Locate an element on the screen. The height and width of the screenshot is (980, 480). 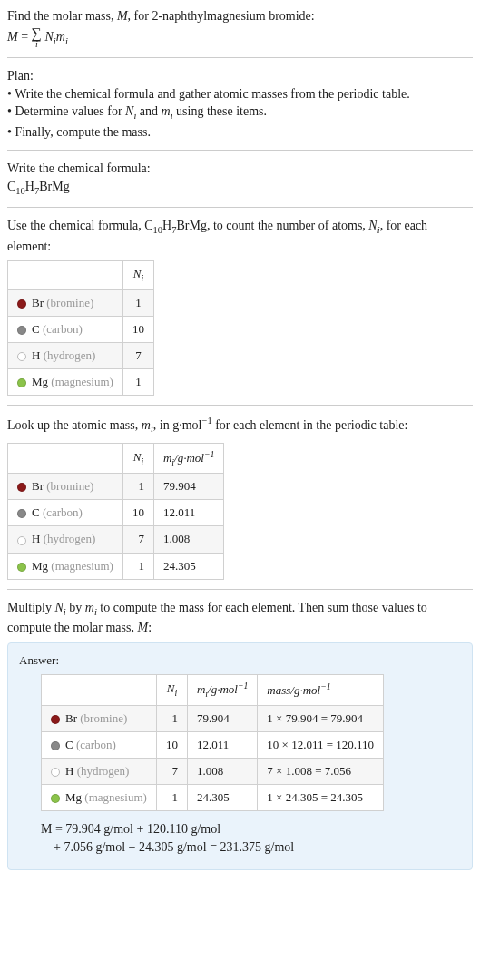
cell-el: Mg (magnesium) is located at coordinates (100, 799).